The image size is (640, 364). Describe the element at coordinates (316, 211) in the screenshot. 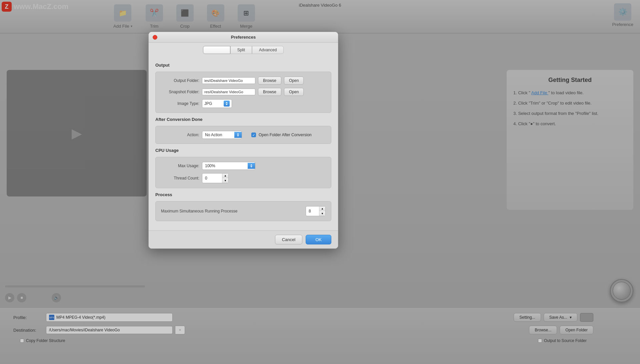

I see `max-proc-spinner: 8 ▲ ▼` at that location.